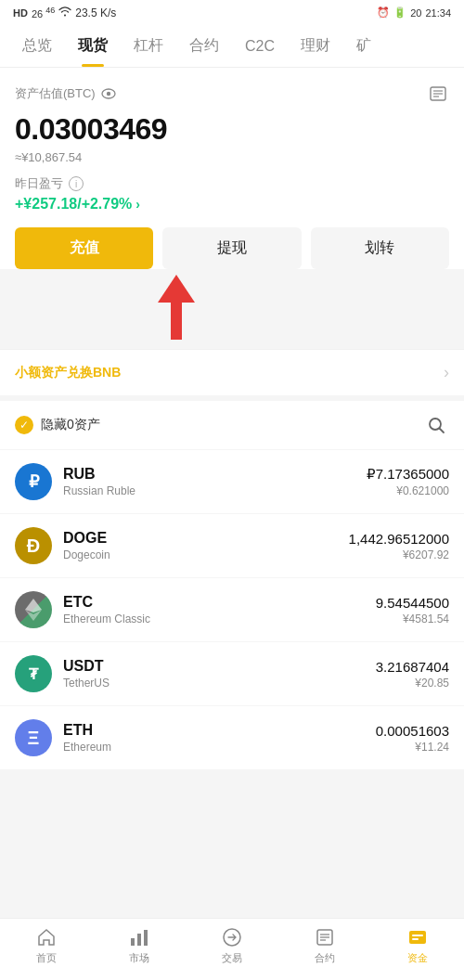  What do you see at coordinates (232, 94) in the screenshot?
I see `asset-label-row: 资产估值(BTC)` at bounding box center [232, 94].